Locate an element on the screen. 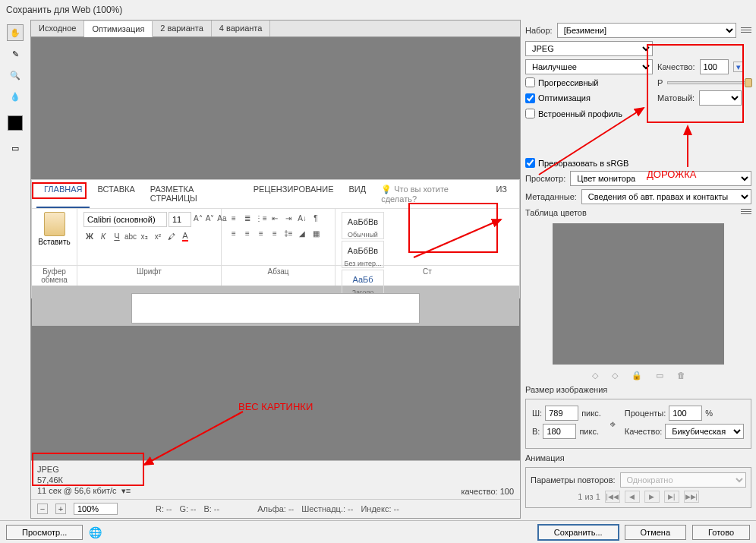  tab-2up: 2 варианта is located at coordinates (182, 29).